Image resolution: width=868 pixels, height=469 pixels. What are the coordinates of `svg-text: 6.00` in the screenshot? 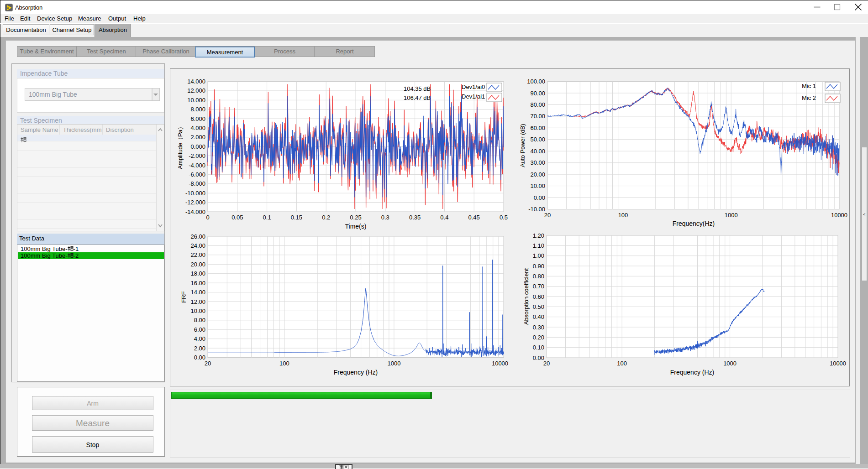 It's located at (200, 329).